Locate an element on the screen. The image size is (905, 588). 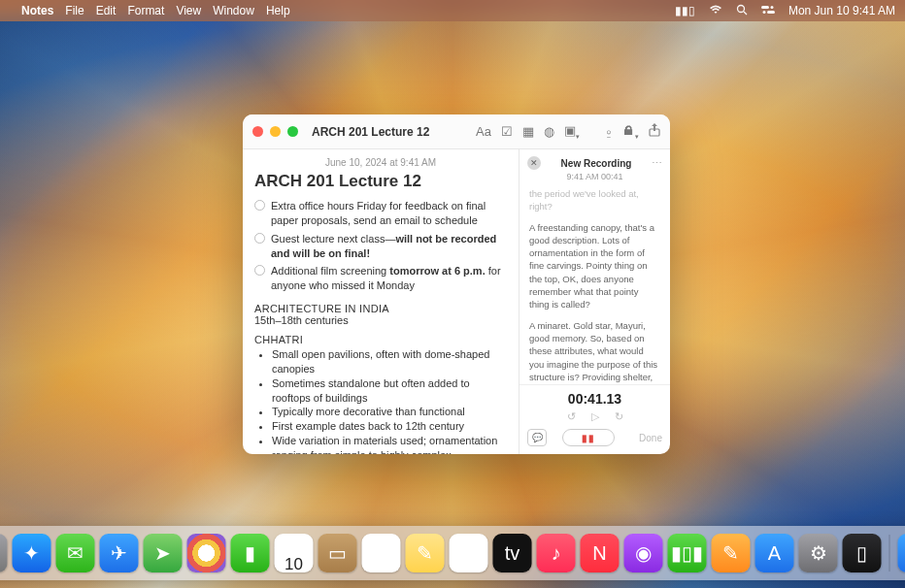
transcript: the period we've looked at, right? A fre… is located at coordinates (594, 285).